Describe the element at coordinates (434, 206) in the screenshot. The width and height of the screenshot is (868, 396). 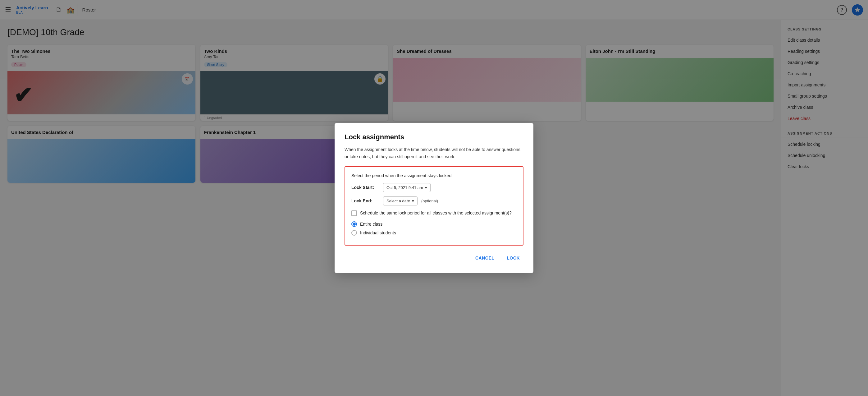
I see `lock-period-box: Select the period when the assignment st…` at that location.